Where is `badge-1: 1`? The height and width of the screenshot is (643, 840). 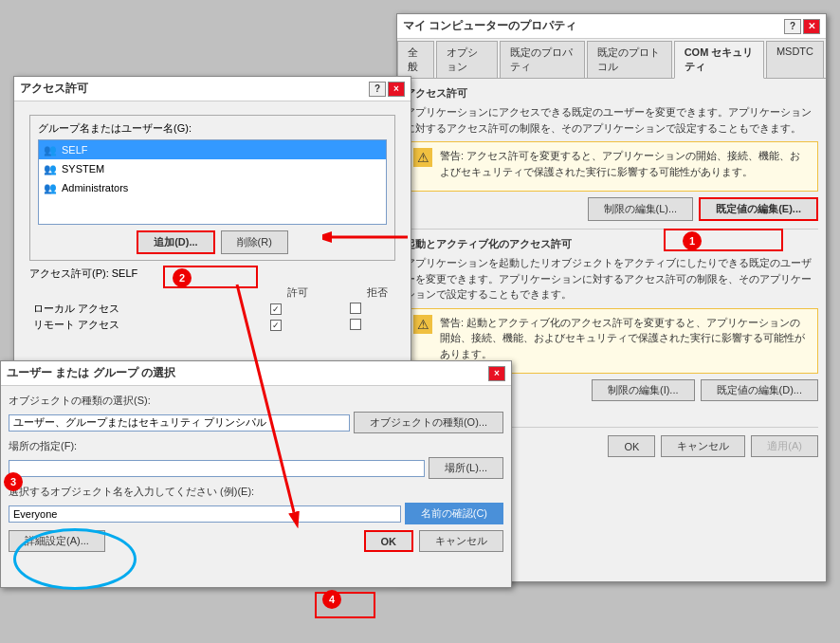
badge-1: 1 is located at coordinates (692, 241).